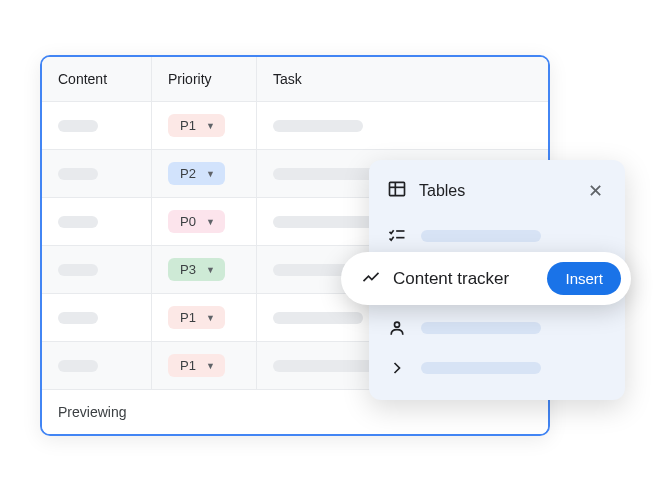 This screenshot has height=500, width=655. I want to click on panel-title-text: Tables, so click(442, 191).